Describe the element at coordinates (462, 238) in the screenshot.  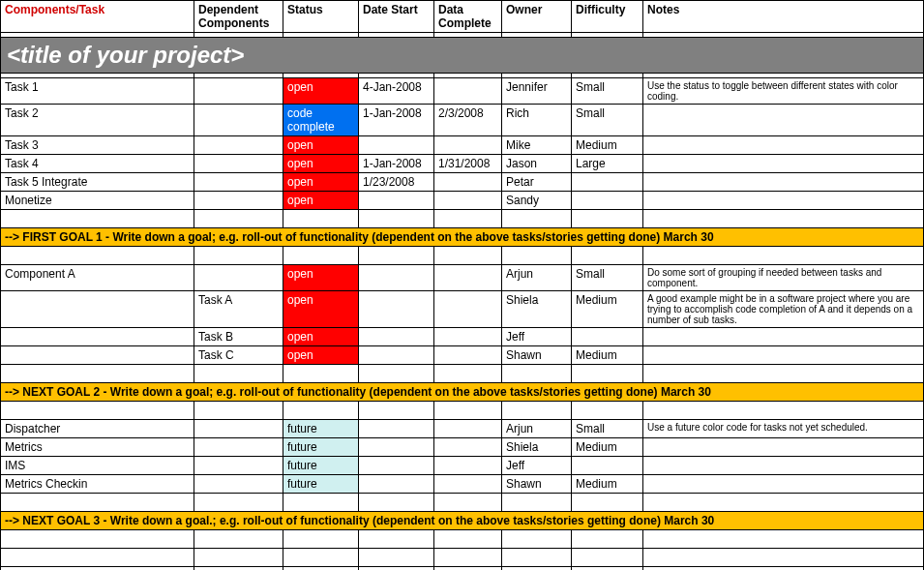
I see `goal-1-row-text: --> FIRST GOAL 1 - Write down a goal; e.…` at that location.